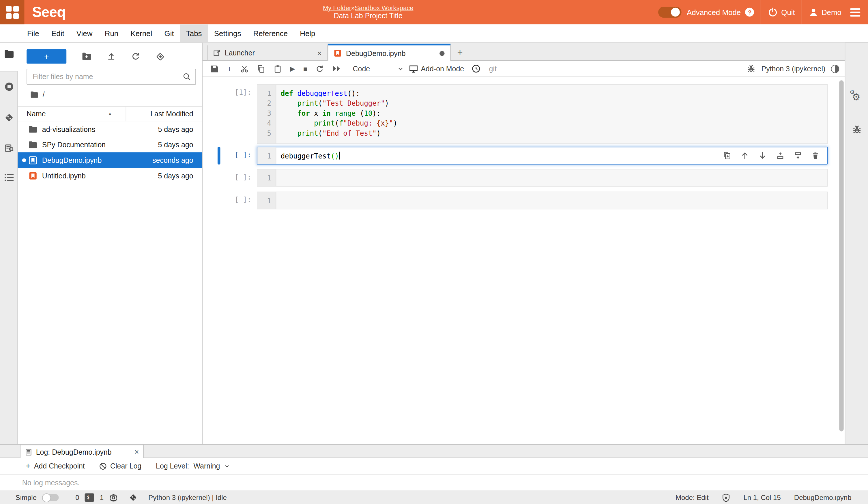 This screenshot has height=504, width=868. What do you see at coordinates (187, 497) in the screenshot?
I see `kernel-status-text: Python 3 (ipykernel) | Idle` at bounding box center [187, 497].